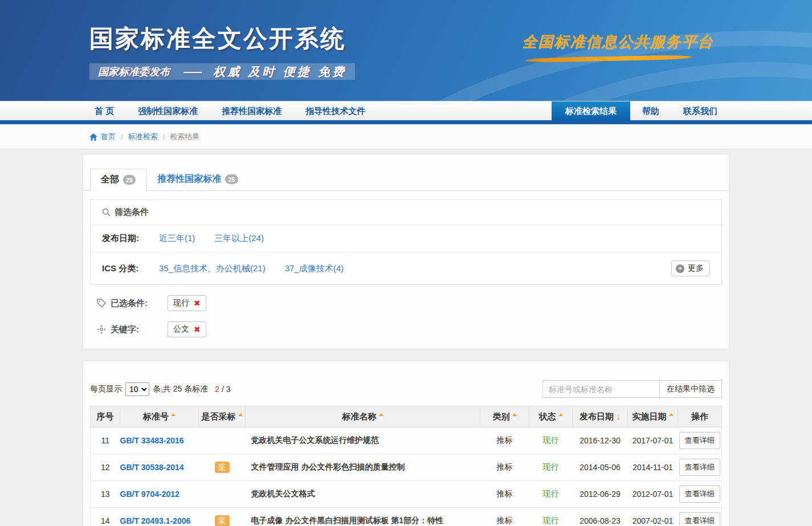  What do you see at coordinates (197, 179) in the screenshot?
I see `tab-recommended-standards: 推荐性国家标准 25` at bounding box center [197, 179].